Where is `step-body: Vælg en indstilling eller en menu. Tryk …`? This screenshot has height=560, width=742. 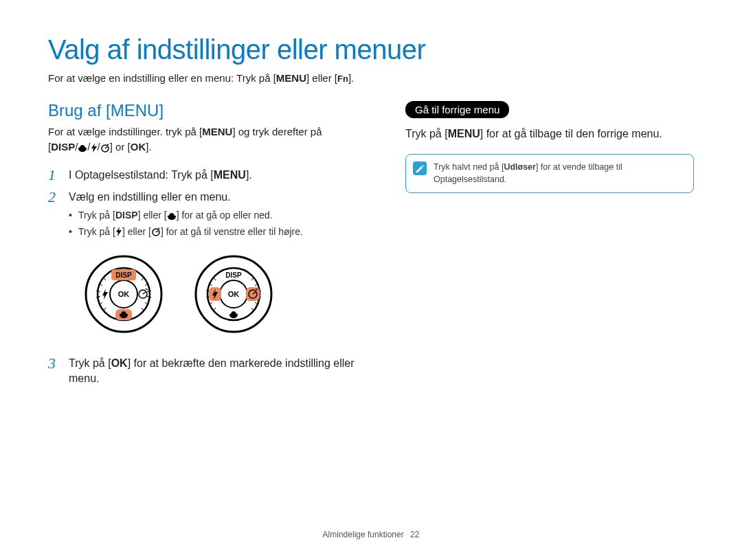 step-body: Vælg en indstilling eller en menu. Tryk … is located at coordinates (223, 269).